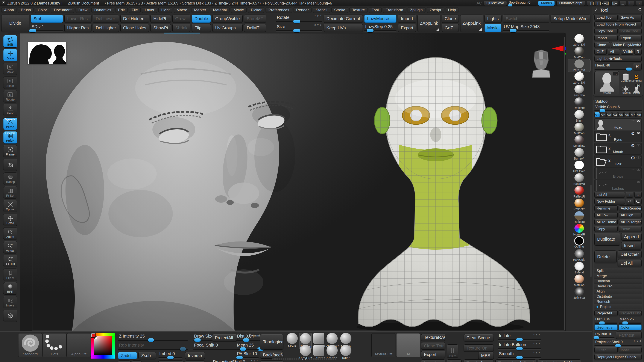  What do you see at coordinates (629, 69) in the screenshot?
I see `head-48-thumb` at bounding box center [629, 69].